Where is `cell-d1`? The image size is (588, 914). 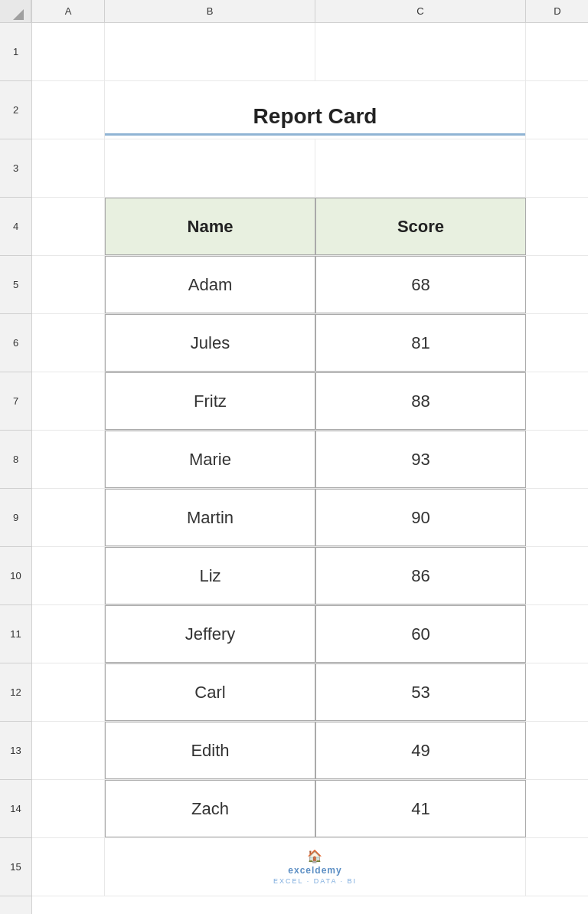 cell-d1 is located at coordinates (557, 52).